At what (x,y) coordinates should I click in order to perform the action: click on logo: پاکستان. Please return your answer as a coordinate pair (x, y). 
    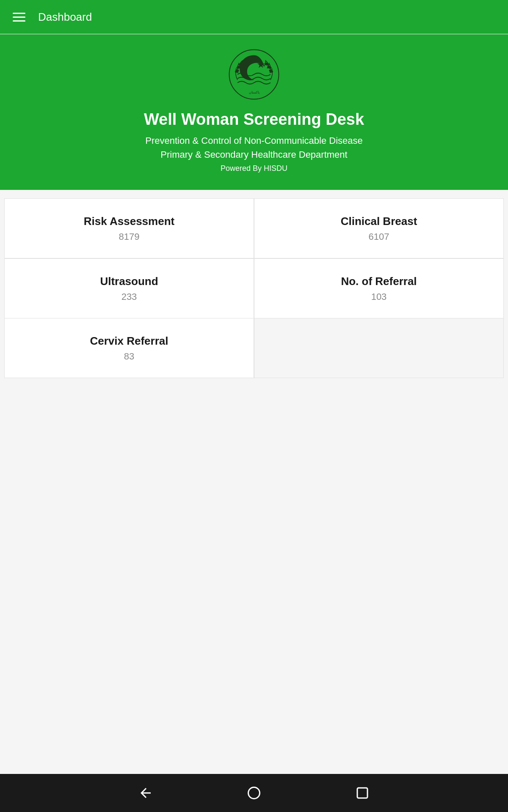
    Looking at the image, I should click on (254, 74).